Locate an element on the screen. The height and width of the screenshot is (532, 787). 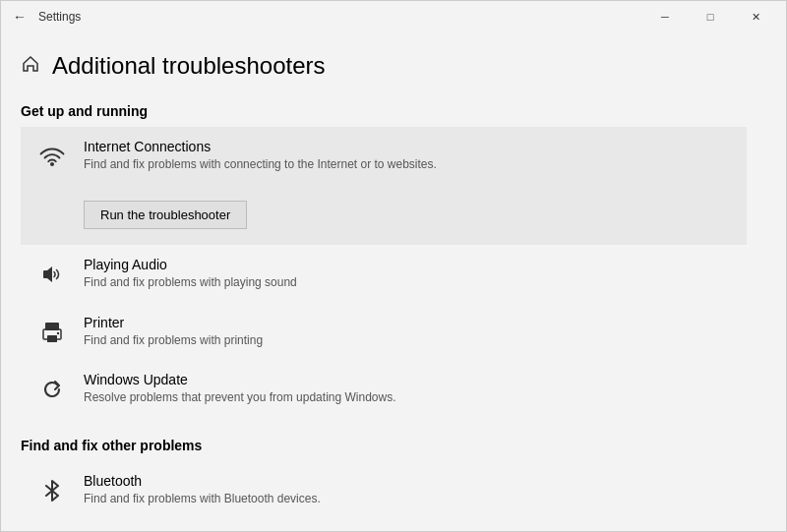
item-update-text: Windows Update Resolve problems that pre… is located at coordinates (407, 389).